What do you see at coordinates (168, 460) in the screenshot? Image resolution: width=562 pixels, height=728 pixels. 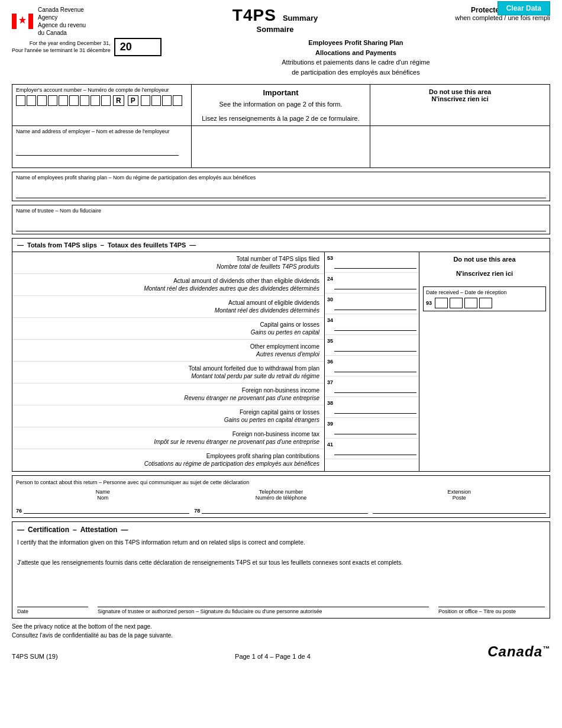 I see `totals-row-label-9: Employees profit sharing plan contributi…` at bounding box center [168, 460].